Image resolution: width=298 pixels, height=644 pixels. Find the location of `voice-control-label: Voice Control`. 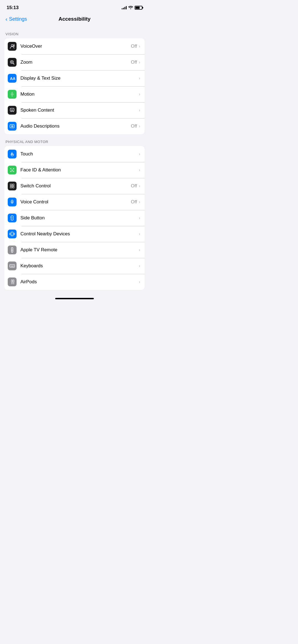

voice-control-label: Voice Control is located at coordinates (76, 202).